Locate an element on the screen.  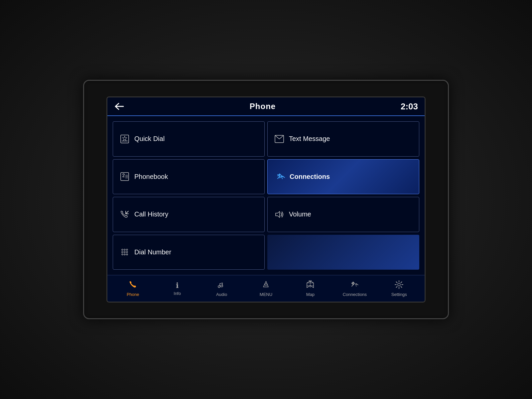
quick-dial-icon is located at coordinates (125, 139).